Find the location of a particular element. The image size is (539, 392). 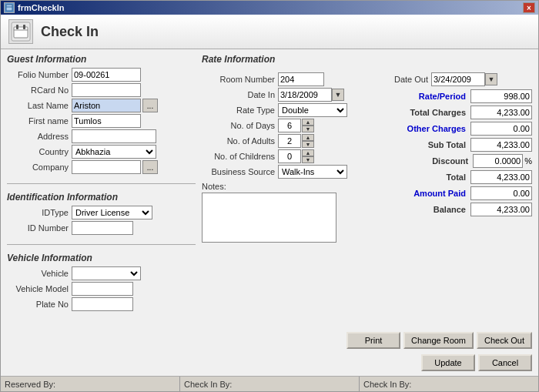

plate-no-input is located at coordinates (102, 304).